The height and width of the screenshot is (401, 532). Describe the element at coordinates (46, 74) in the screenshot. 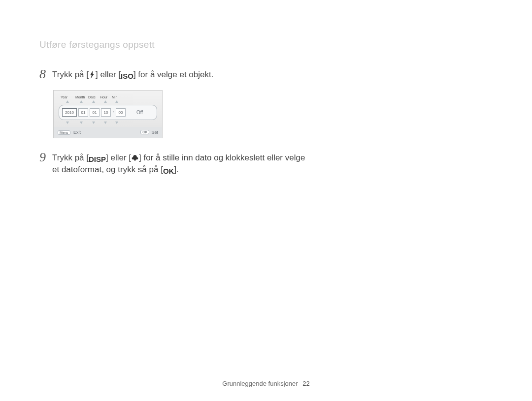

I see `step-number: 8` at that location.